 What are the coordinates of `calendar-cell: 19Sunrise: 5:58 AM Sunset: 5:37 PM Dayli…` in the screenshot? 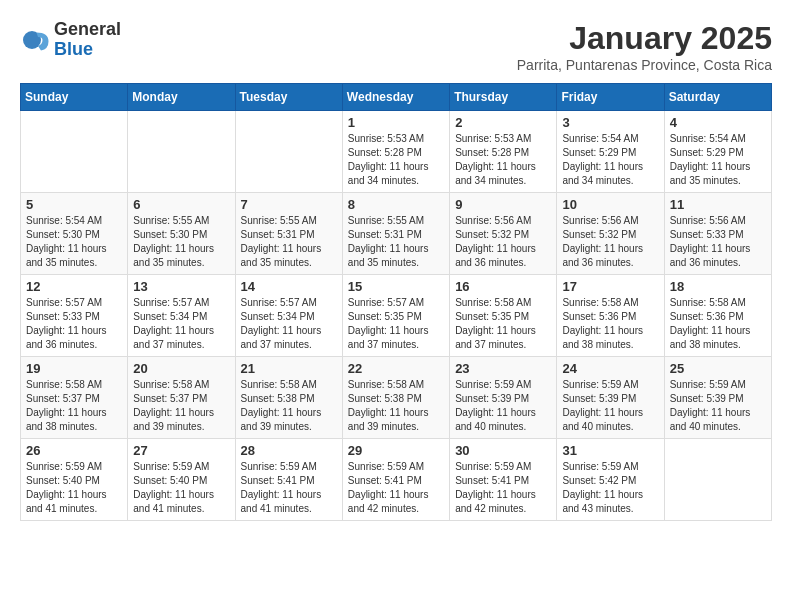 It's located at (74, 398).